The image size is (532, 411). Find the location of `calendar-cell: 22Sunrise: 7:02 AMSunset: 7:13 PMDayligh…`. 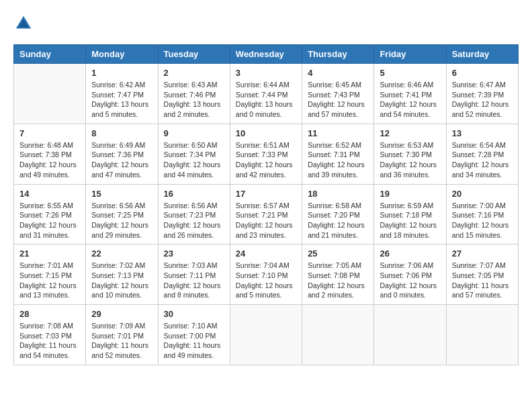

calendar-cell: 22Sunrise: 7:02 AMSunset: 7:13 PMDayligh… is located at coordinates (122, 275).